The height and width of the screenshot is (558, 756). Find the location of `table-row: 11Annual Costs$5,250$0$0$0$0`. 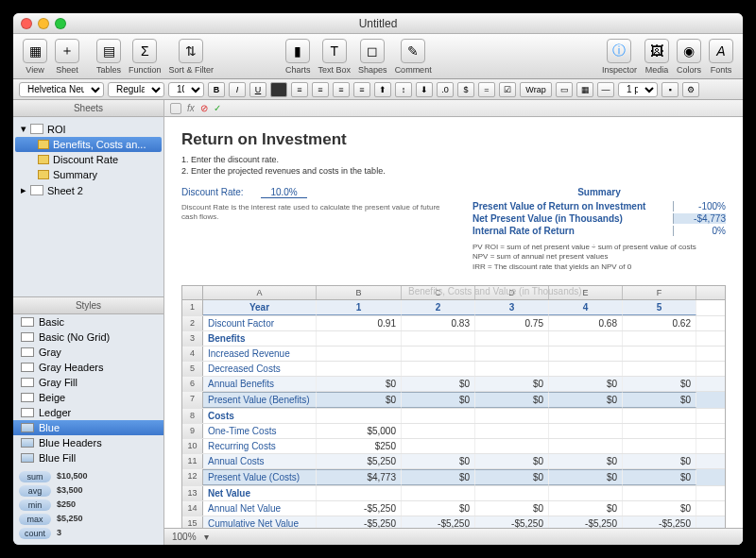

table-row: 11Annual Costs$5,250$0$0$0$0 is located at coordinates (454, 462).